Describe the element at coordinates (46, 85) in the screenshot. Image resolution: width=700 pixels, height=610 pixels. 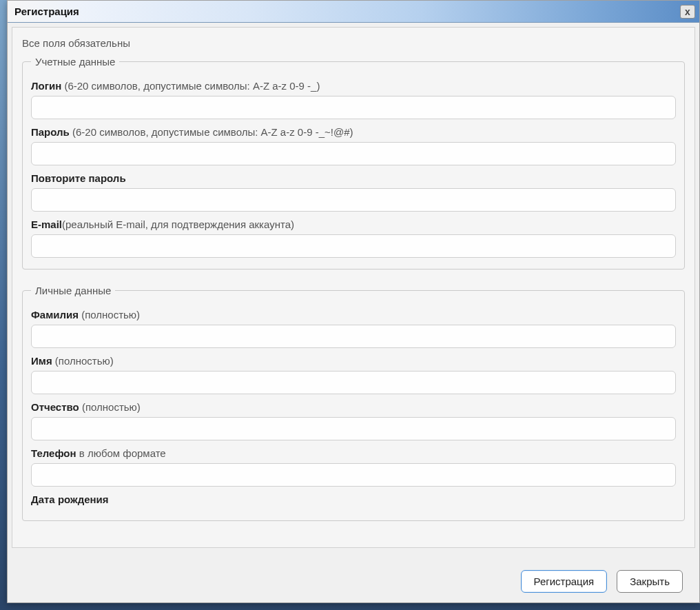
I see `label-login-text: Логин` at that location.